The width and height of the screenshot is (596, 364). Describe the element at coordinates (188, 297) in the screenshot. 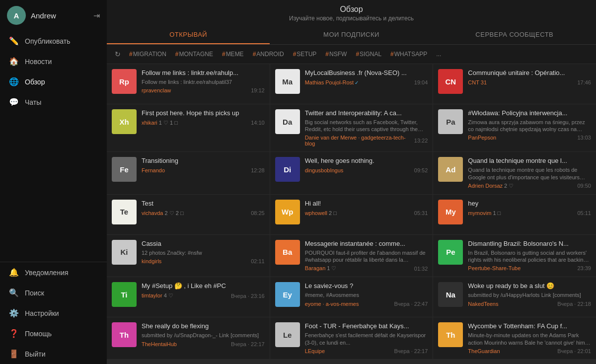

I see `feed-item-16: Ti My #Setup 🤔 , i Like eh #PC timtaylor…` at that location.